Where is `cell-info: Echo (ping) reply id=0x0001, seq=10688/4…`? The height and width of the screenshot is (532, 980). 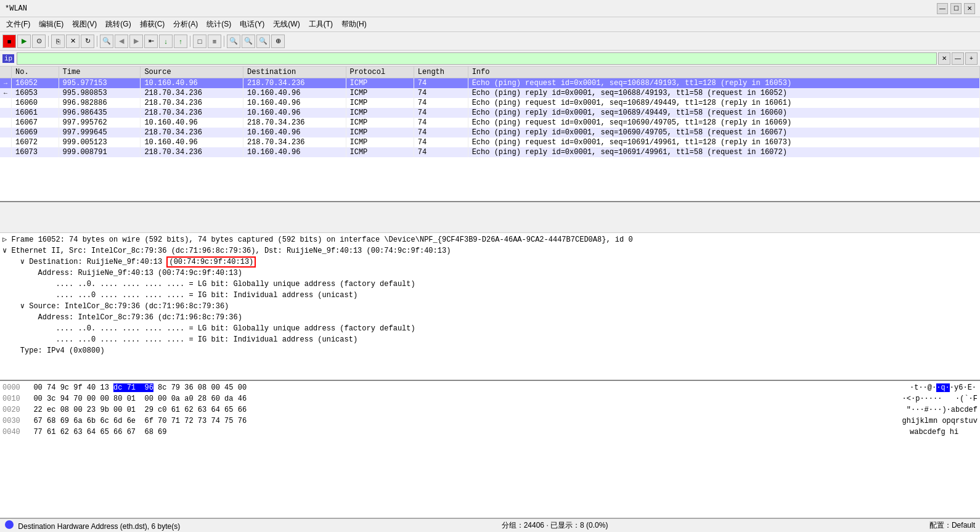 cell-info: Echo (ping) reply id=0x0001, seq=10688/4… is located at coordinates (724, 93).